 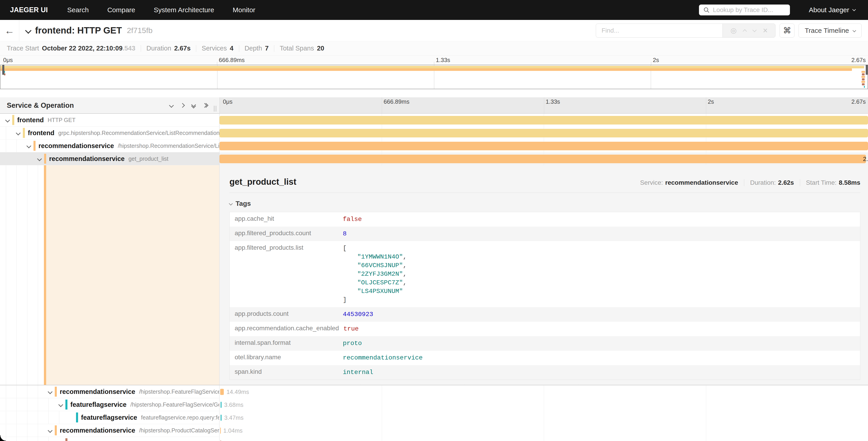 I want to click on expand-one-icon, so click(x=183, y=106).